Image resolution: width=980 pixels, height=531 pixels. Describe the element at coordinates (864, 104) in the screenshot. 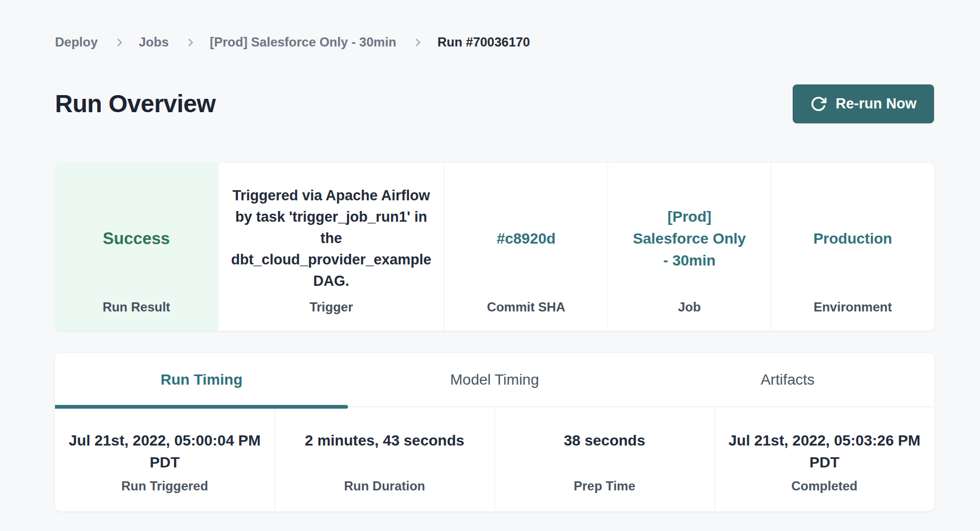

I see `rerun-now-button: Re-run Now` at that location.